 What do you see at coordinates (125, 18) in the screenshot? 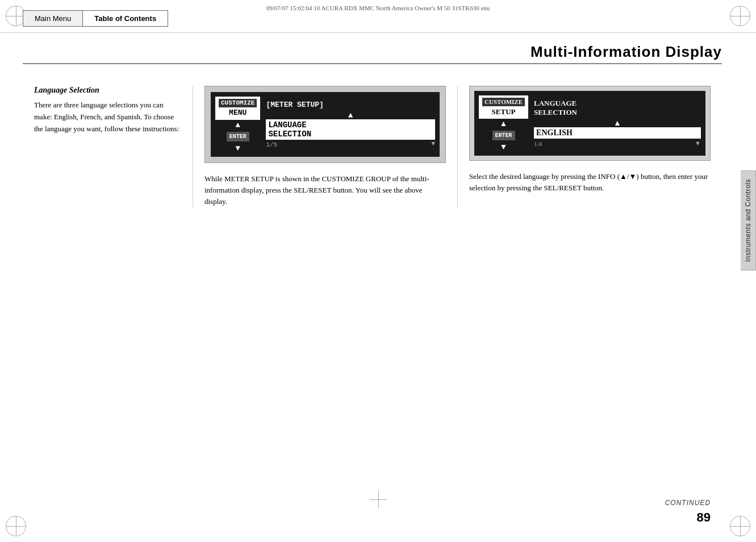
I see `table-of-contents-button: Table of Contents` at bounding box center [125, 18].